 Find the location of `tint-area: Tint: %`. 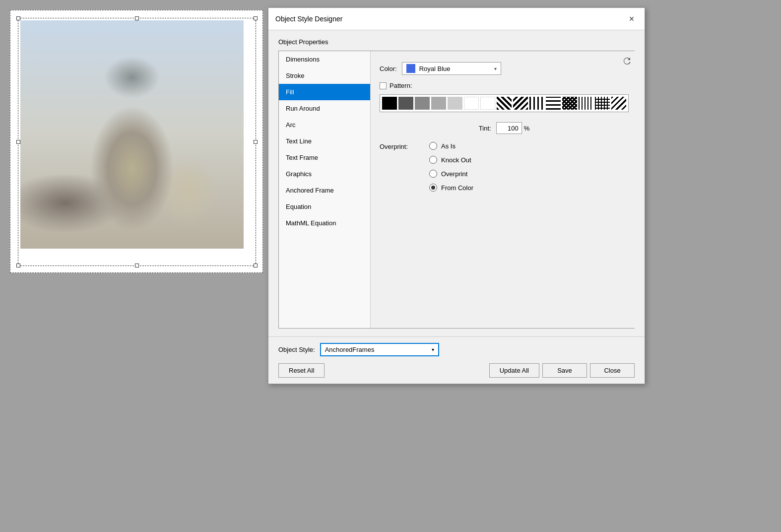

tint-area: Tint: % is located at coordinates (504, 128).